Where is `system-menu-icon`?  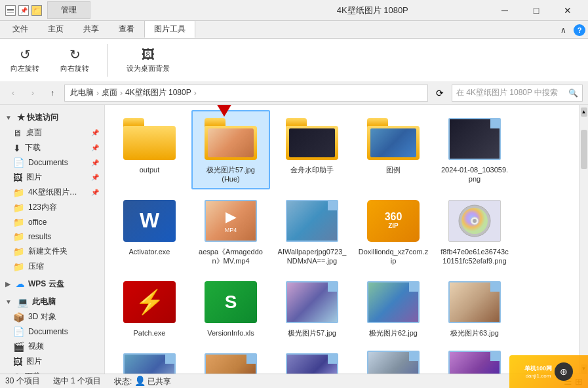 system-menu-icon is located at coordinates (10, 10).